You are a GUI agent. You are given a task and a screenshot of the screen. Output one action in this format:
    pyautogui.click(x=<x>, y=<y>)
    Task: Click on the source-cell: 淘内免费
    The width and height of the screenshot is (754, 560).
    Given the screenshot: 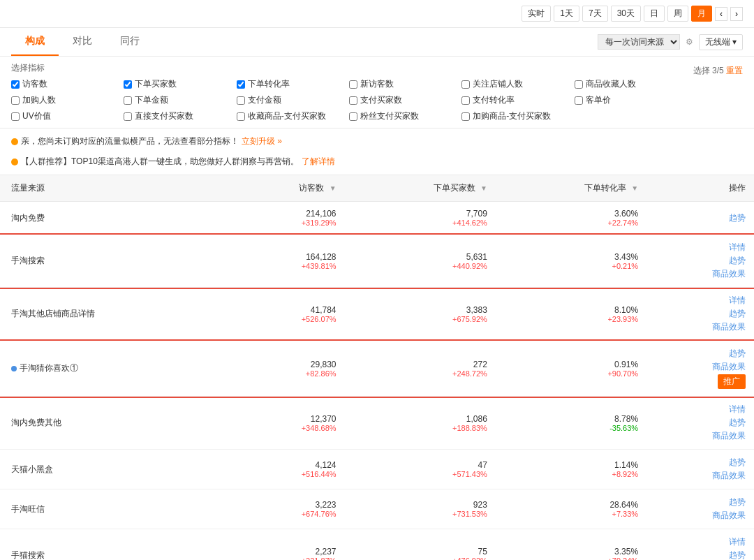 What is the action you would take?
    pyautogui.click(x=110, y=218)
    